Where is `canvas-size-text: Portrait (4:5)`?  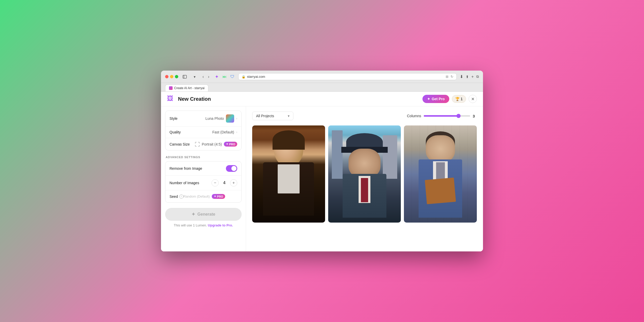
canvas-size-text: Portrait (4:5) is located at coordinates (212, 144).